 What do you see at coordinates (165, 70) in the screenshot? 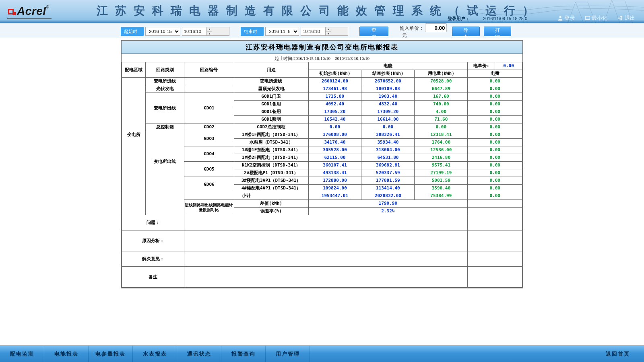
I see `col-cat: 回路类别` at bounding box center [165, 70].